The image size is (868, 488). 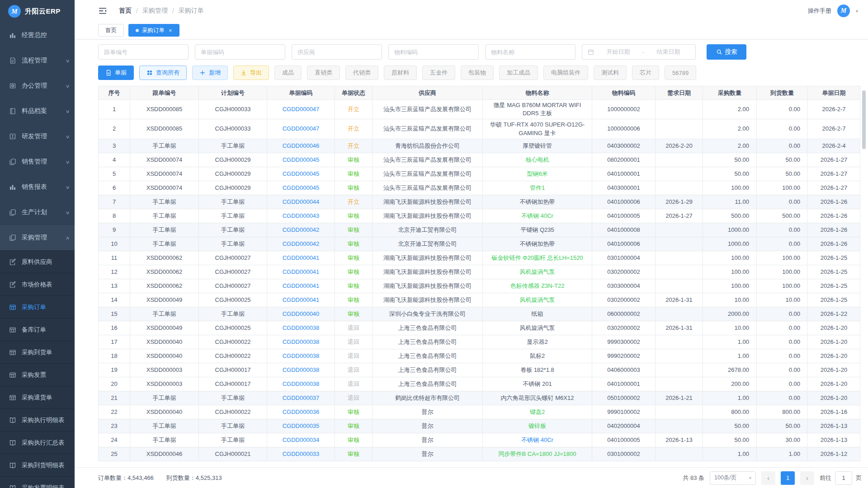 I want to click on table-row: 1XSDD000085CGJH000033CGDD000047开立汕头市三辰蓝猫…, so click(x=479, y=109).